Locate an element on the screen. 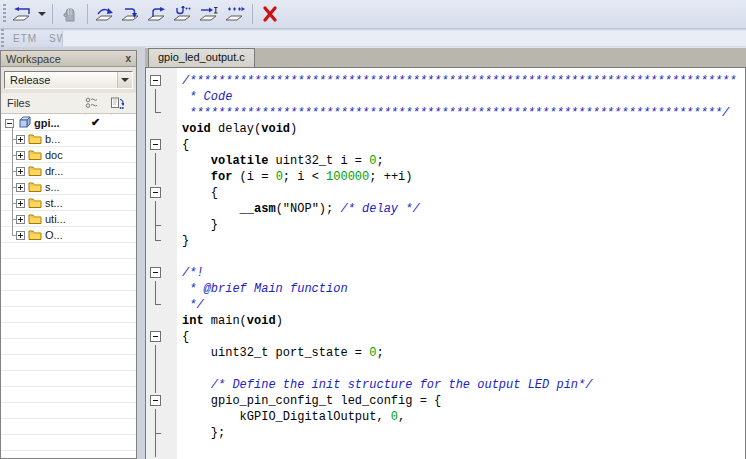  run-to-cursor-icon is located at coordinates (209, 14).